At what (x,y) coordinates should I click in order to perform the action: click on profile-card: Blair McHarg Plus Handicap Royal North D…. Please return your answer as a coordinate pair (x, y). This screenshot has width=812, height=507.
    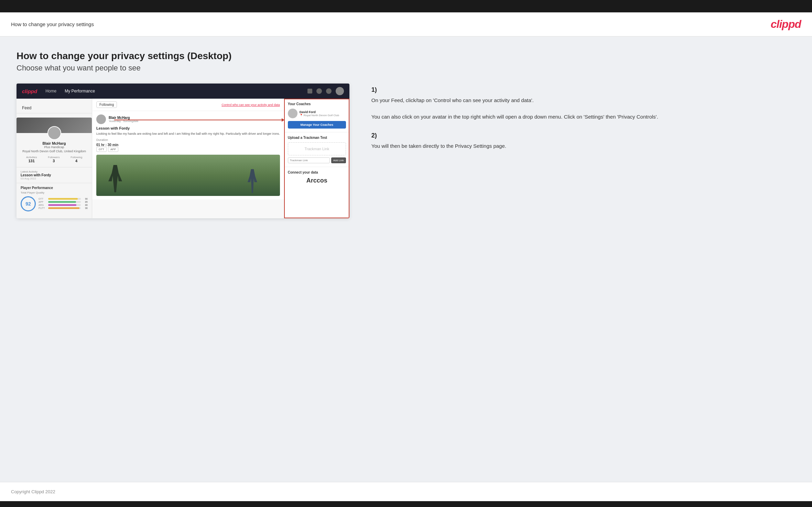
    Looking at the image, I should click on (54, 140).